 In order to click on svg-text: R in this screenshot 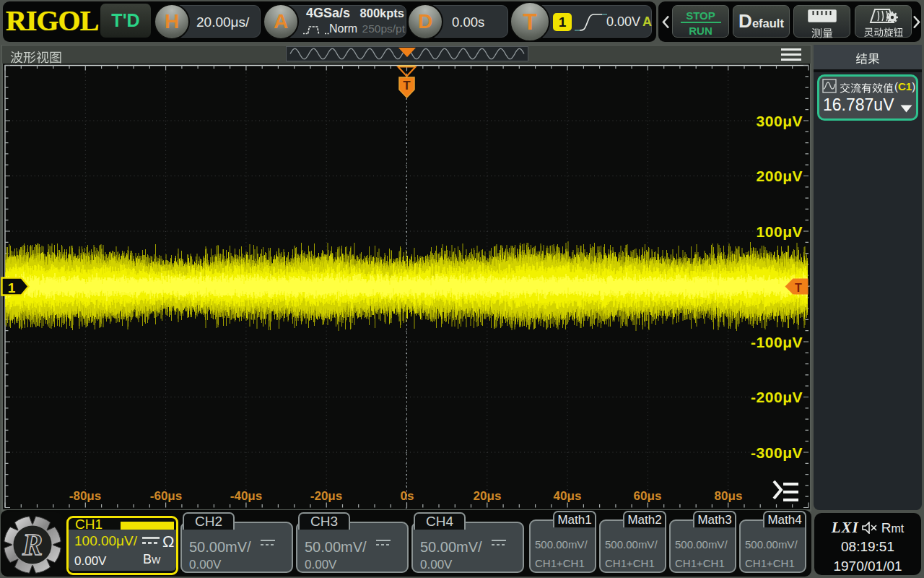, I will do `click(32, 545)`.